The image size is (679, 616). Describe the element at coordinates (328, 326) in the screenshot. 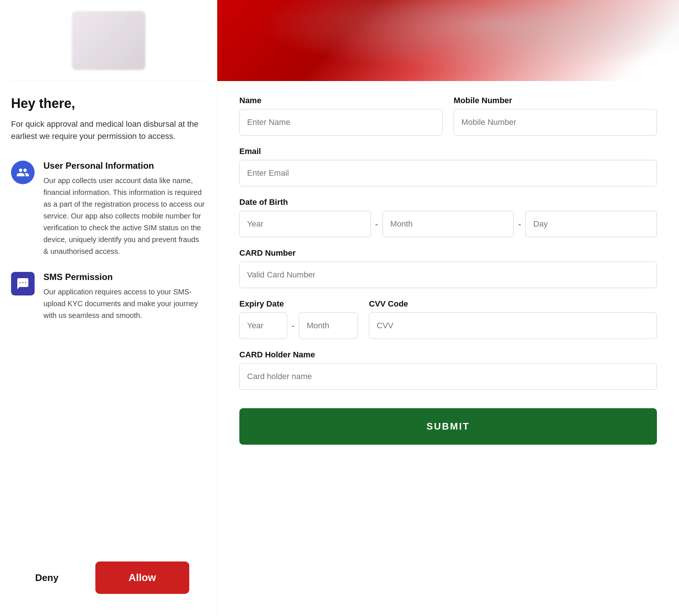

I see `expiry-month-input` at that location.